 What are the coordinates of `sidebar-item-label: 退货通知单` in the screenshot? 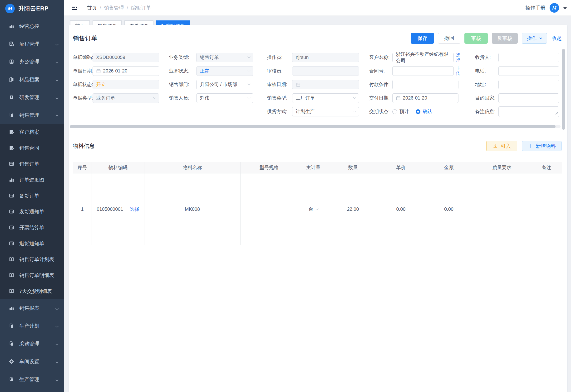 It's located at (32, 244).